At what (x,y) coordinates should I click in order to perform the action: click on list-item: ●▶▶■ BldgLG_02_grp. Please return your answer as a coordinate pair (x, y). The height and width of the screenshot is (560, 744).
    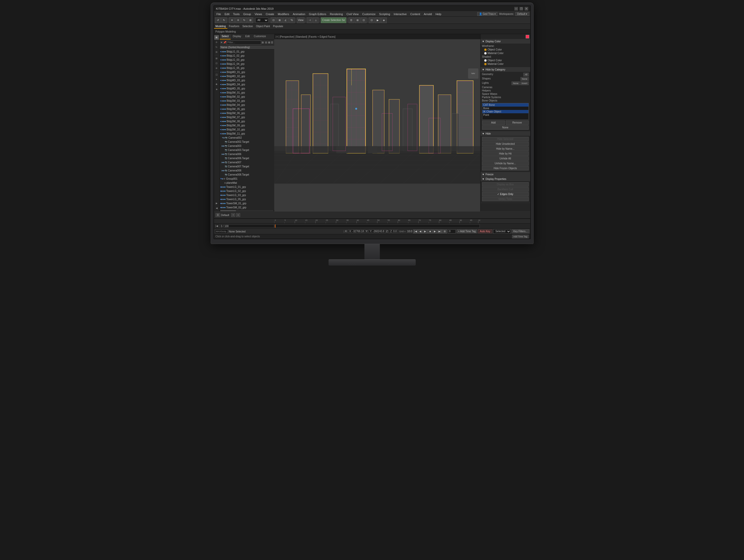
    Looking at the image, I should click on (247, 55).